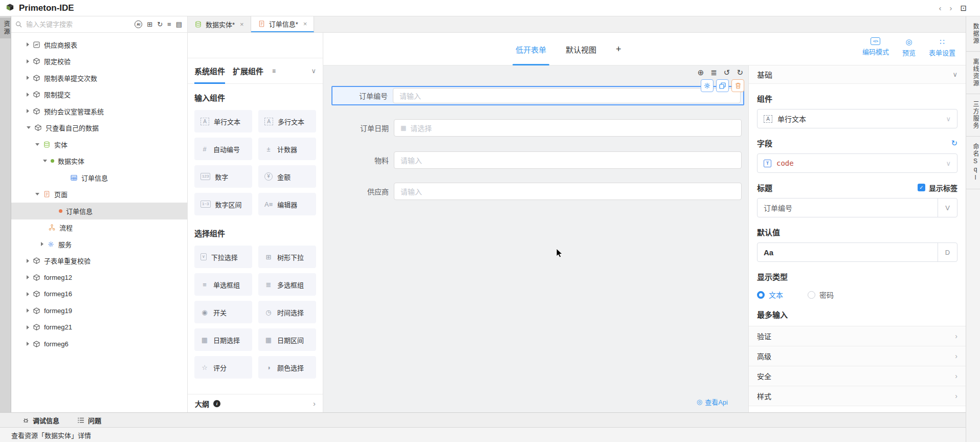 The width and height of the screenshot is (980, 442). What do you see at coordinates (857, 377) in the screenshot?
I see `props-section-security: 安全 ›` at bounding box center [857, 377].